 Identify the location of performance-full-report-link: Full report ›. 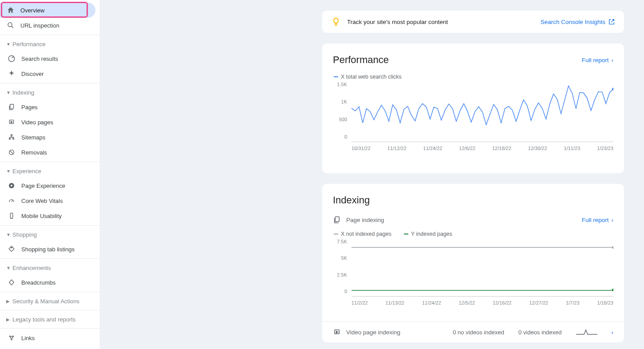
(597, 60).